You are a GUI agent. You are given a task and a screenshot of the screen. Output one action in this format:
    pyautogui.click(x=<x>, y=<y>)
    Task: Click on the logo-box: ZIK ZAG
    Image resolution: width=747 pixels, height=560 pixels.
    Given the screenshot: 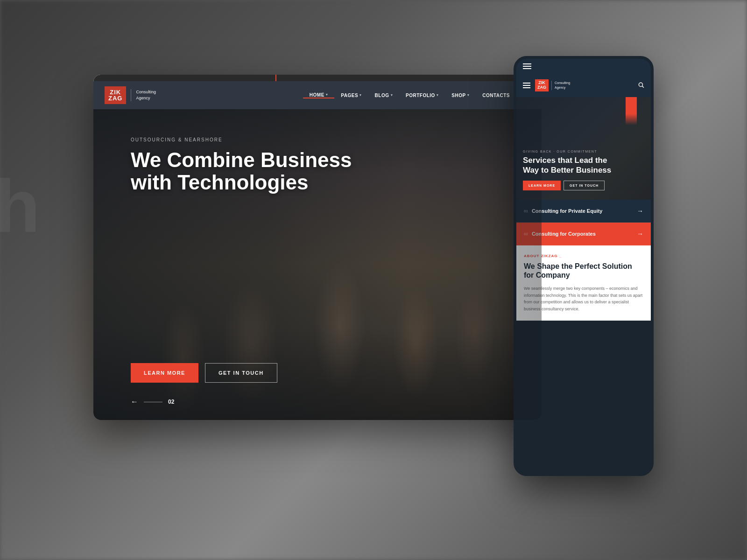 What is the action you would take?
    pyautogui.click(x=115, y=95)
    